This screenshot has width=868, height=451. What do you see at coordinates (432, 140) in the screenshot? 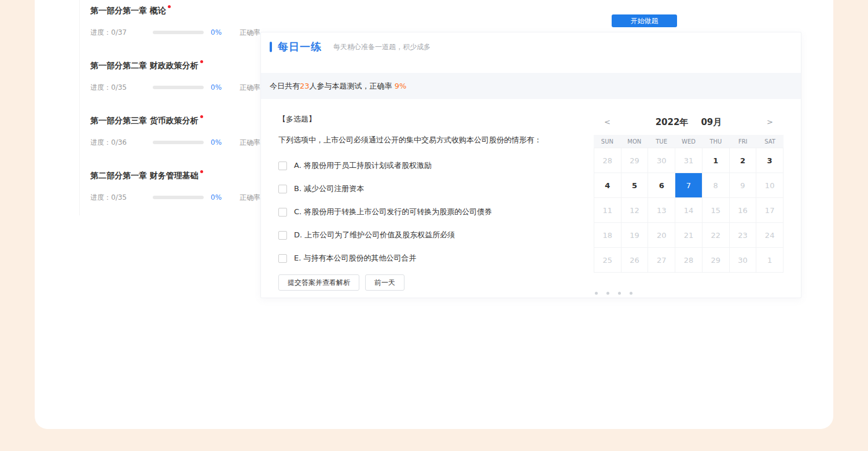
I see `question-text: 下列选项中，上市公司必须通过公开的集中交易方式收购本公司股份的情形有：` at bounding box center [432, 140].